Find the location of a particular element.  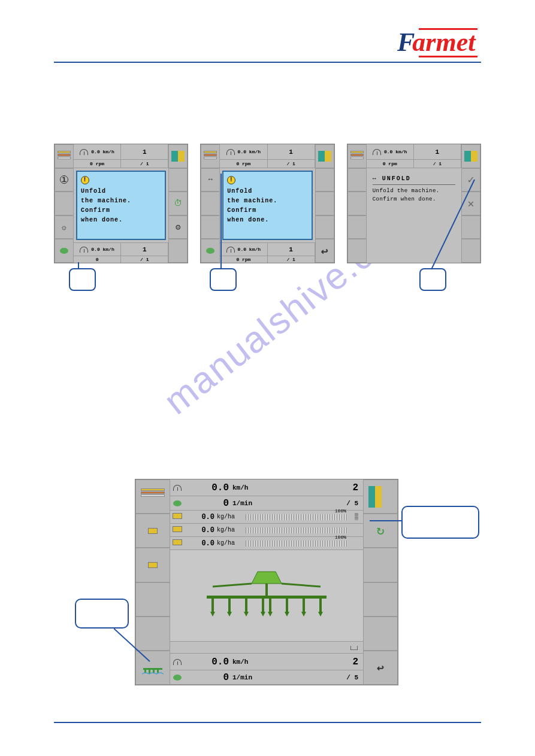

header-divider is located at coordinates (267, 62).